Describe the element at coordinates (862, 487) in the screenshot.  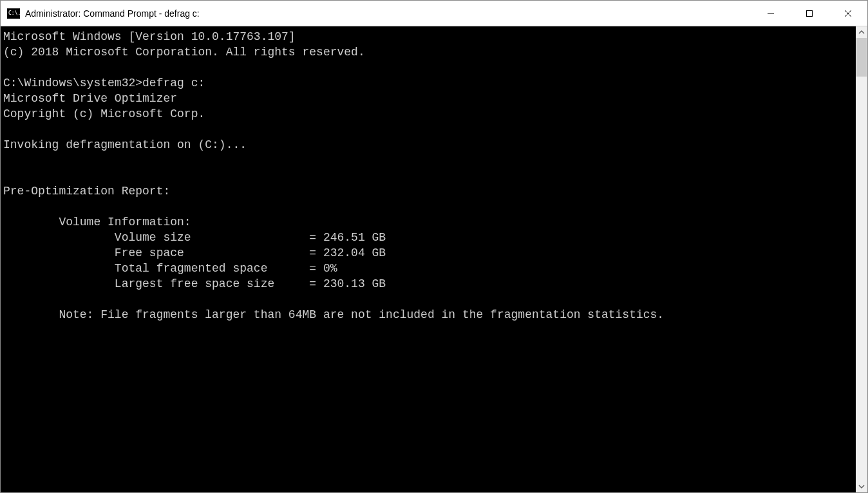
I see `chevron-down-icon` at that location.